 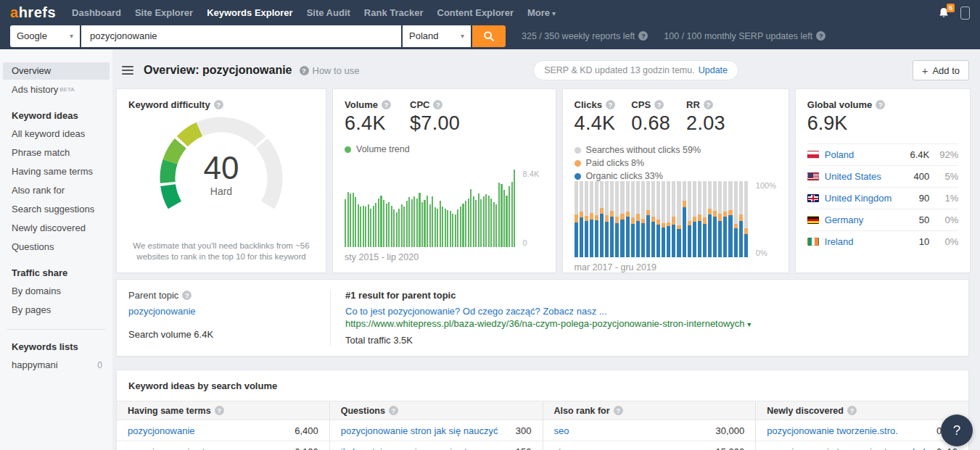 What do you see at coordinates (128, 70) in the screenshot?
I see `collapse-sidebar-icon` at bounding box center [128, 70].